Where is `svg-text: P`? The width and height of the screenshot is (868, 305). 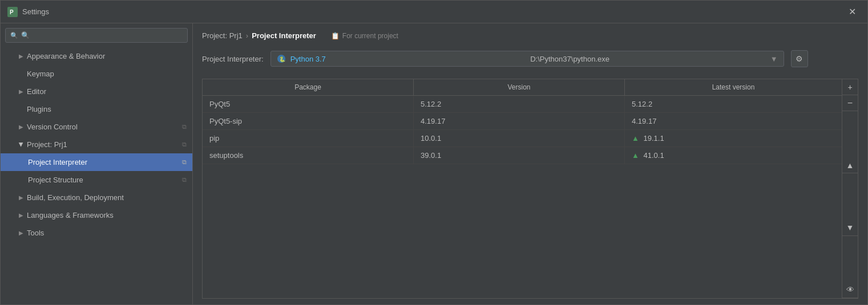 svg-text: P is located at coordinates (11, 13).